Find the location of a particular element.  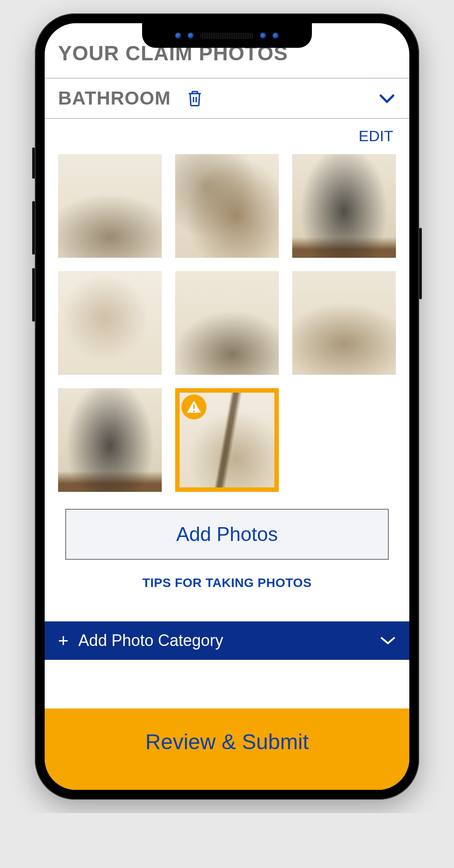

tips-link: TIPS FOR TAKING PHOTOS is located at coordinates (227, 588).